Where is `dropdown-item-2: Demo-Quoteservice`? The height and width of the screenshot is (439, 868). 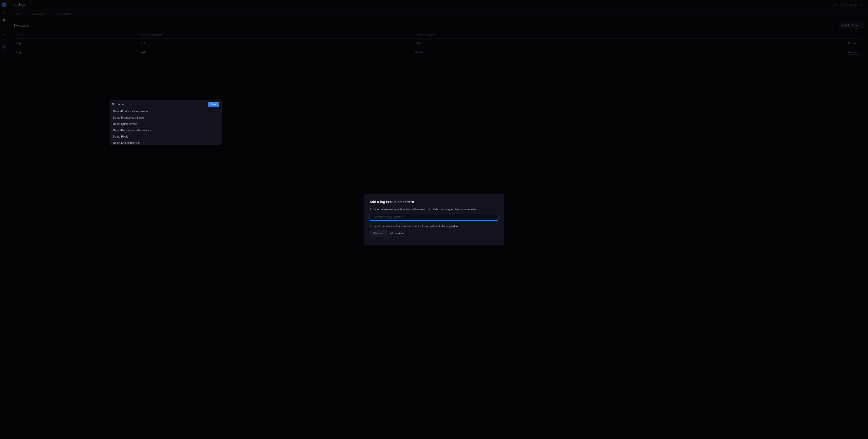 dropdown-item-2: Demo-Quoteservice is located at coordinates (166, 124).